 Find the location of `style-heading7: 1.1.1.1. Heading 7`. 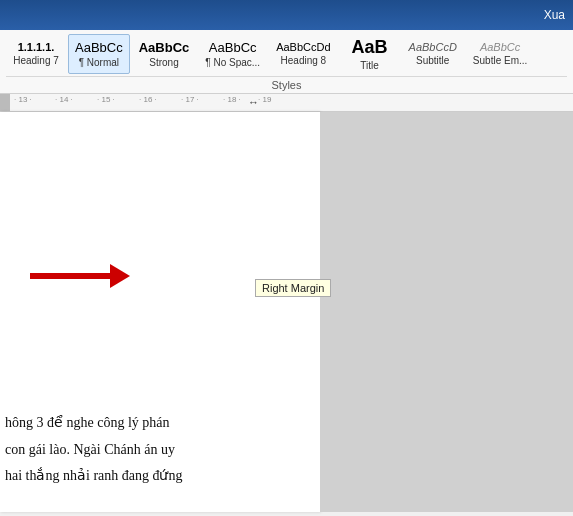

style-heading7: 1.1.1.1. Heading 7 is located at coordinates (36, 54).